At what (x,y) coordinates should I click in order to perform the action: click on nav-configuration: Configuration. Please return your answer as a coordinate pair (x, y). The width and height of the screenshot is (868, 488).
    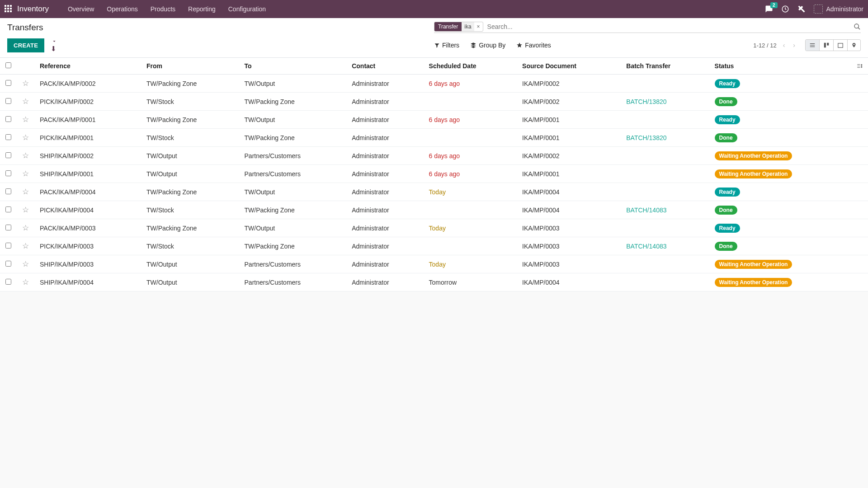
    Looking at the image, I should click on (247, 9).